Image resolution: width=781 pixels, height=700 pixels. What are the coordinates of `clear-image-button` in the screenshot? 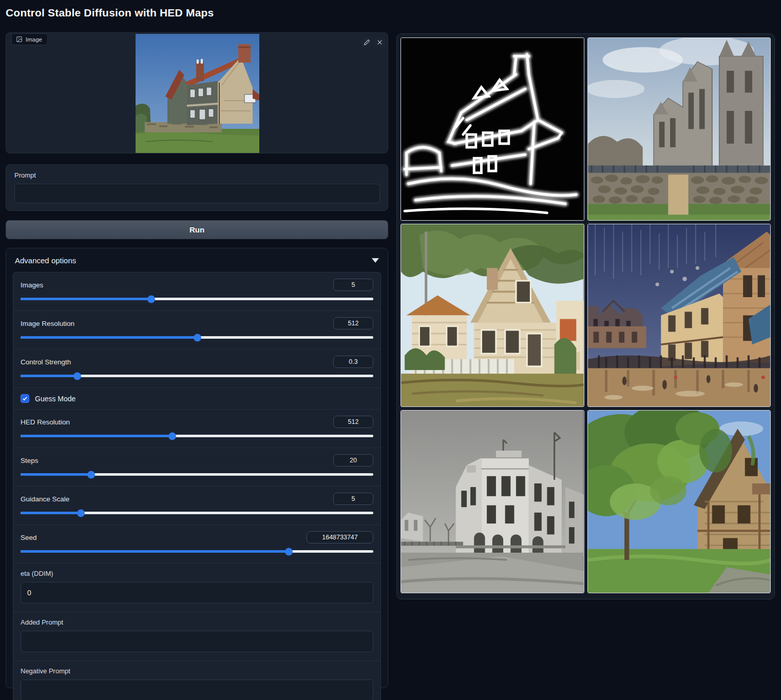 It's located at (379, 42).